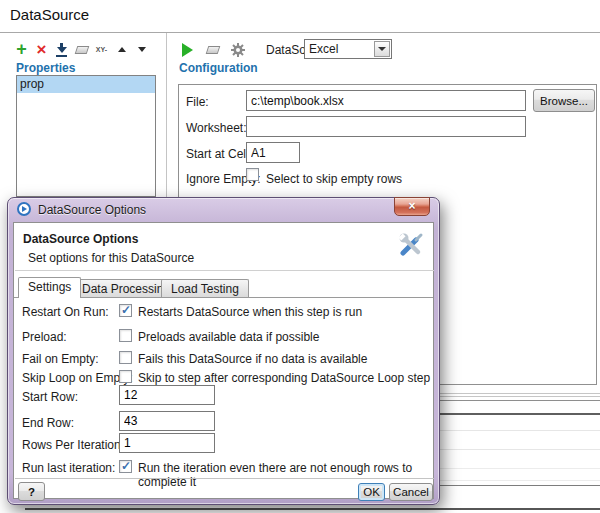  Describe the element at coordinates (126, 310) in the screenshot. I see `restart-checkbox` at that location.